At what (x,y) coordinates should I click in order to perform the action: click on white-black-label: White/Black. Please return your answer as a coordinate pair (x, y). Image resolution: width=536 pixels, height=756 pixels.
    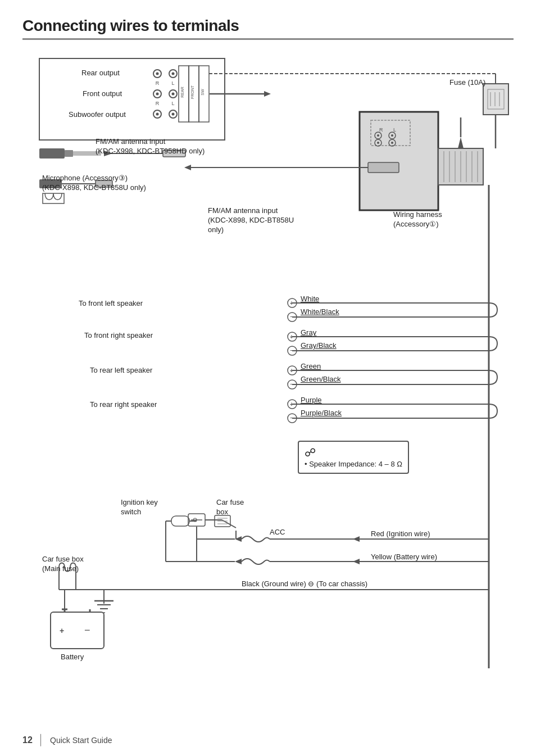
    Looking at the image, I should click on (320, 313).